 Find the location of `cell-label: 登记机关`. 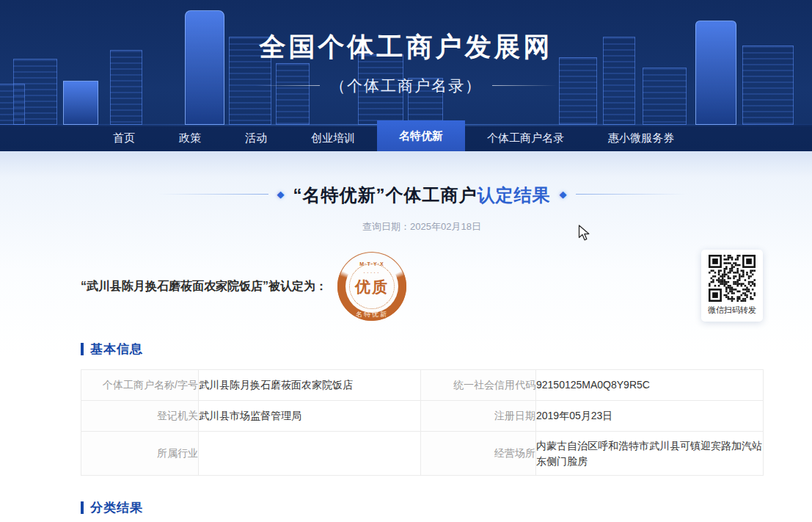

cell-label: 登记机关 is located at coordinates (140, 416).